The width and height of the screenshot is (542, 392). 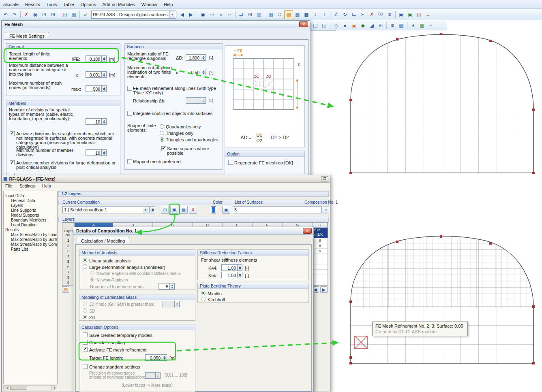 I want to click on surfaces-list-input: 3, so click(x=277, y=210).